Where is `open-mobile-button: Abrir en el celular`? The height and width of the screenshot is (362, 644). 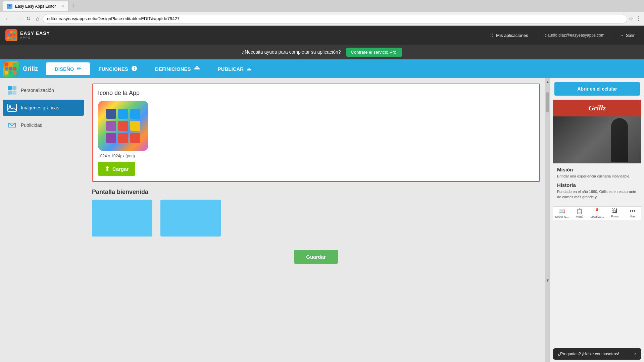 open-mobile-button: Abrir en el celular is located at coordinates (597, 89).